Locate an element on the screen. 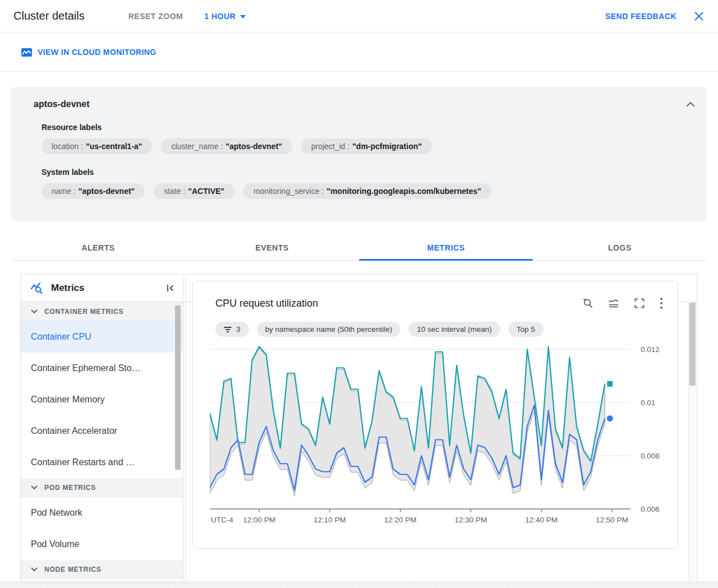 The image size is (718, 588). tab-alerts: ALERTS is located at coordinates (98, 248).